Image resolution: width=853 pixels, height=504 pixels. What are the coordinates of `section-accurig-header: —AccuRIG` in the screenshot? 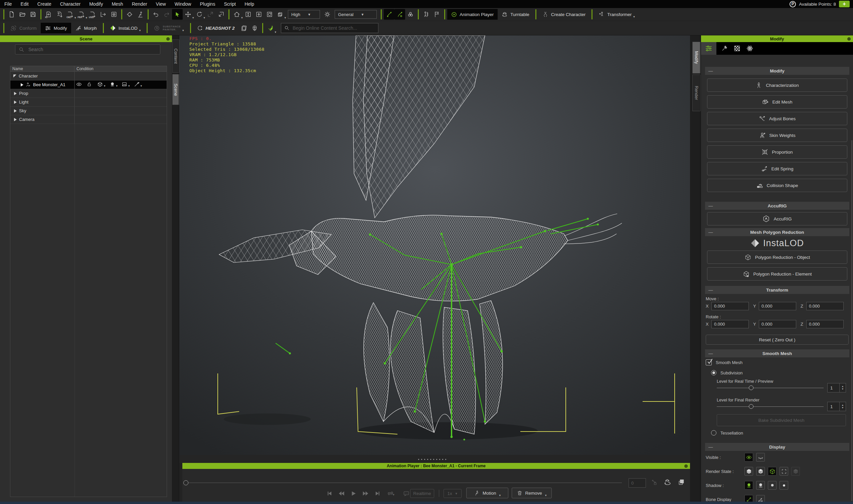 It's located at (777, 206).